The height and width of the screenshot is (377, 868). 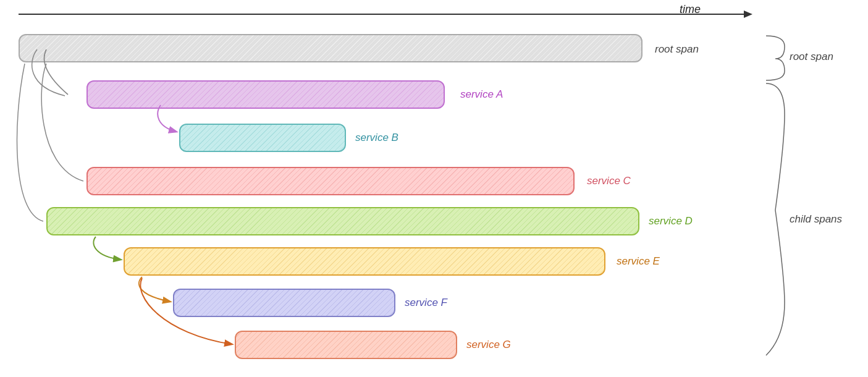 What do you see at coordinates (377, 138) in the screenshot?
I see `service-b-label: service B` at bounding box center [377, 138].